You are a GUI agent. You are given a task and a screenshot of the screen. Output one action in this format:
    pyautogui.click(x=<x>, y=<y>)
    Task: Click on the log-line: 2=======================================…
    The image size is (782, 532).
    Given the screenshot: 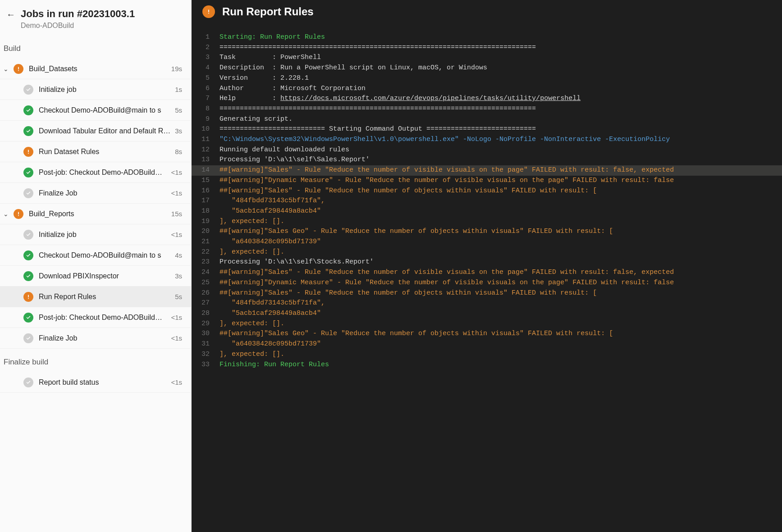 What is the action you would take?
    pyautogui.click(x=487, y=48)
    